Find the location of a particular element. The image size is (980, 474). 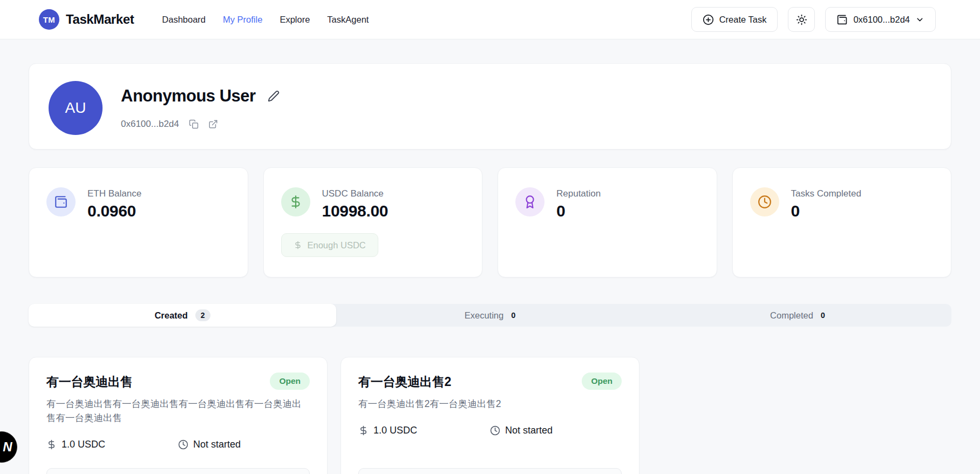

edit-name-button is located at coordinates (274, 96).